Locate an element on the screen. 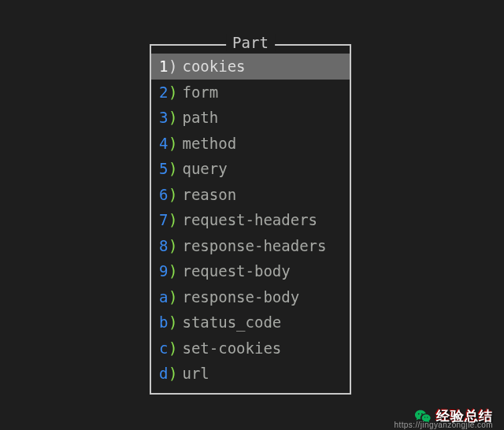 The width and height of the screenshot is (504, 430). menu-item-cookies: 1)cookies is located at coordinates (250, 66).